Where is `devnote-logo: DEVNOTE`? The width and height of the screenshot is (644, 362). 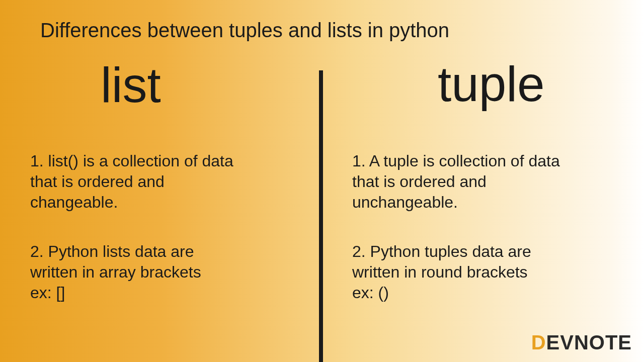 devnote-logo: DEVNOTE is located at coordinates (582, 343).